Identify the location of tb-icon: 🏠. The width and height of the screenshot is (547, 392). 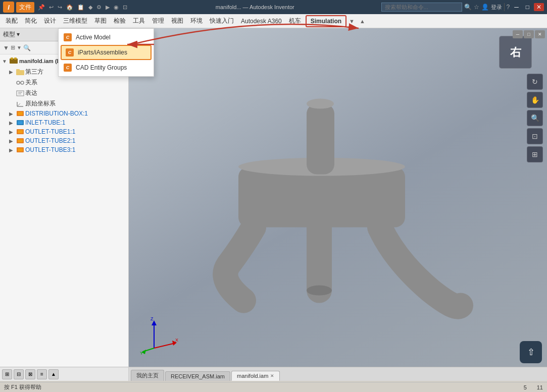
(70, 7).